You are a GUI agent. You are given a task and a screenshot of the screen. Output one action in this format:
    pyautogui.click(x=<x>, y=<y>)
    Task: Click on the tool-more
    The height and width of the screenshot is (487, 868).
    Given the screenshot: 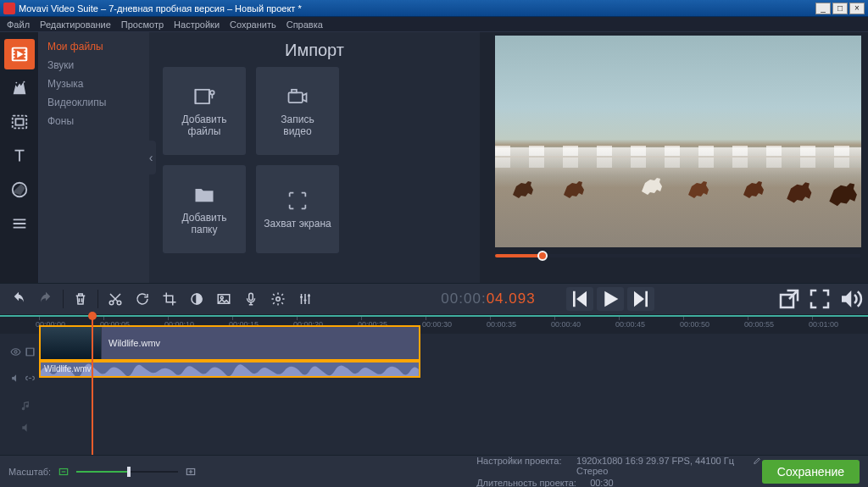 What is the action you would take?
    pyautogui.click(x=19, y=224)
    